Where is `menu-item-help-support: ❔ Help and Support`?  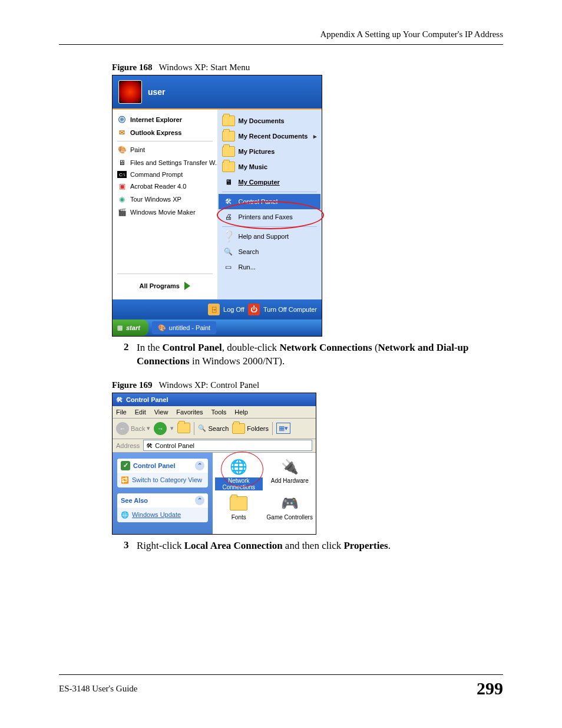 menu-item-help-support: ❔ Help and Support is located at coordinates (270, 236).